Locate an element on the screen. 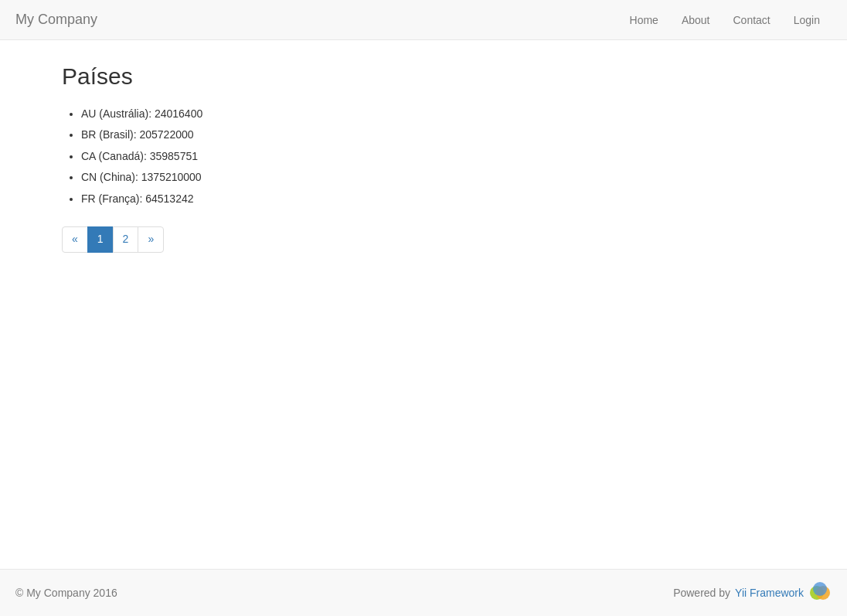  list-item: FR (França): 64513242 is located at coordinates (433, 199).